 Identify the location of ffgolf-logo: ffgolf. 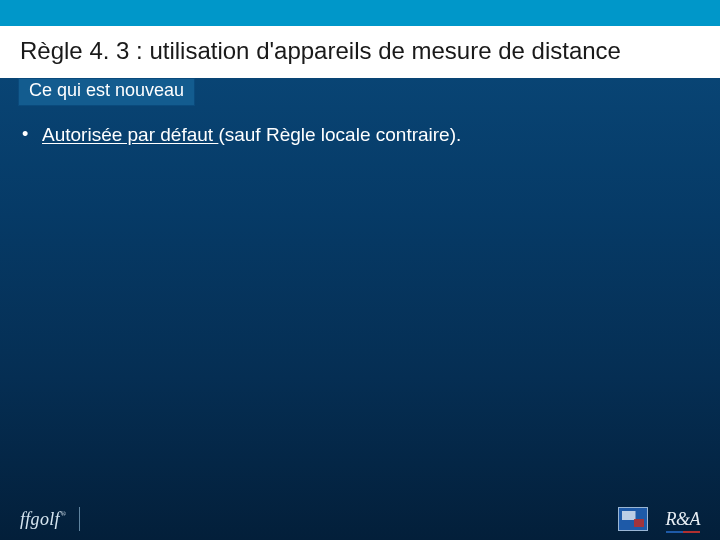
(42, 520).